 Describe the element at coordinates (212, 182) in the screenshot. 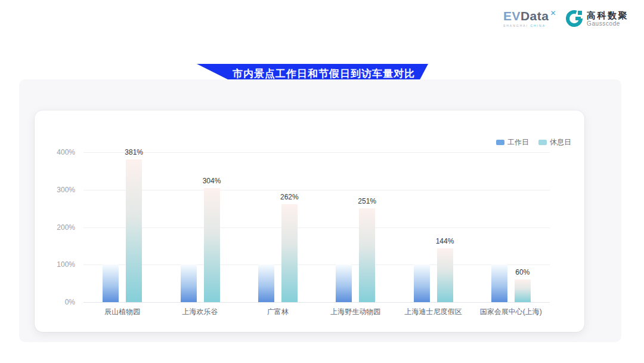

I see `bar-value-label: 304%` at that location.